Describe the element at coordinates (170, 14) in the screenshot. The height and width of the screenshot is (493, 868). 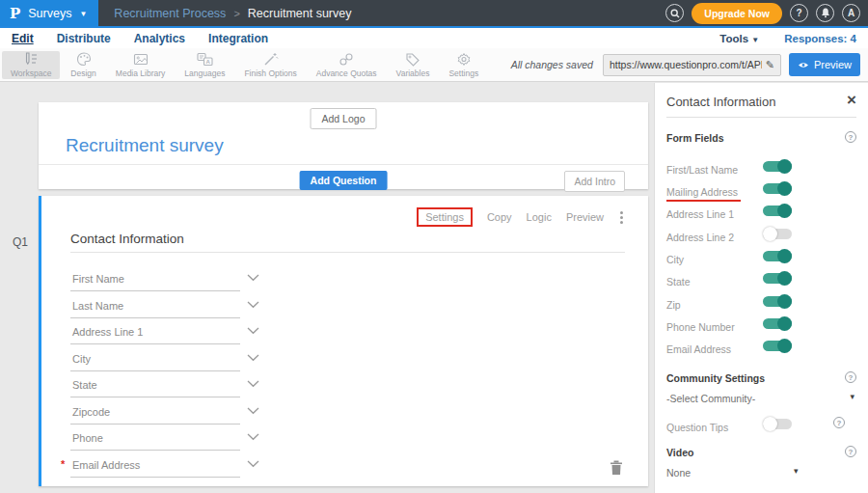
I see `breadcrumb-parent: Recruitment Process` at that location.